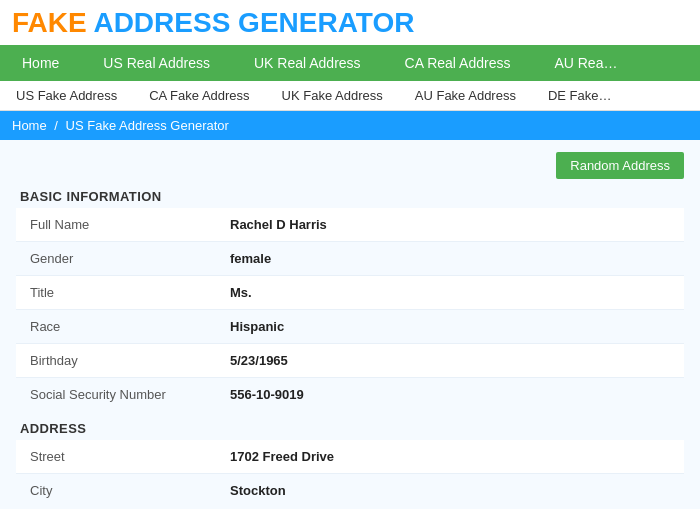 The height and width of the screenshot is (509, 700). What do you see at coordinates (350, 490) in the screenshot?
I see `table-row: CityStockton` at bounding box center [350, 490].